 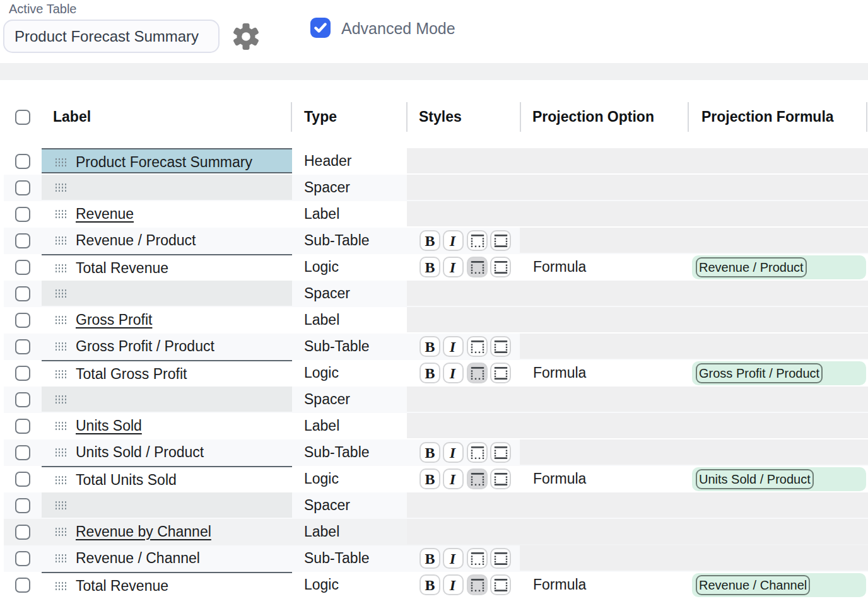 What do you see at coordinates (760, 373) in the screenshot?
I see `formula-pill: Gross Profit / Product` at bounding box center [760, 373].